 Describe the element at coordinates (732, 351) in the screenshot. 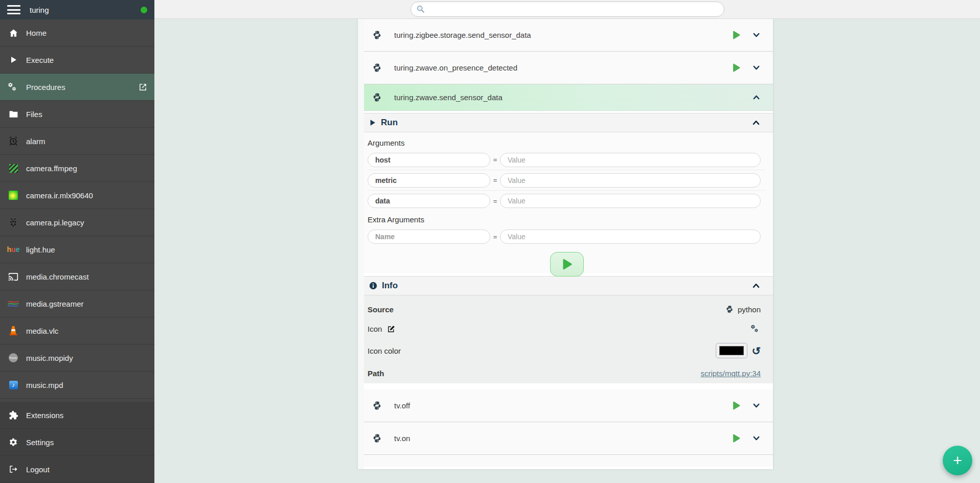

I see `icon-color-picker` at that location.